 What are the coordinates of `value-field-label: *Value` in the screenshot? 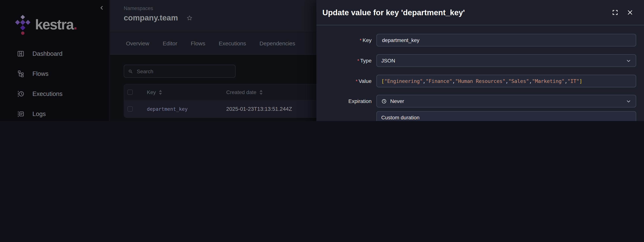 It's located at (346, 81).